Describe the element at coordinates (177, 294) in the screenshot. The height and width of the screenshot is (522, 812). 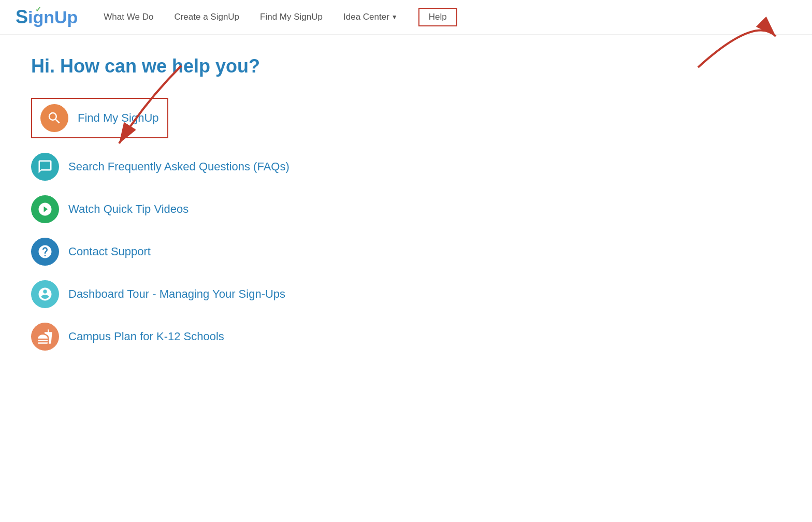
I see `dashboard-label: Dashboard Tour - Managing Your Sign-Ups` at that location.